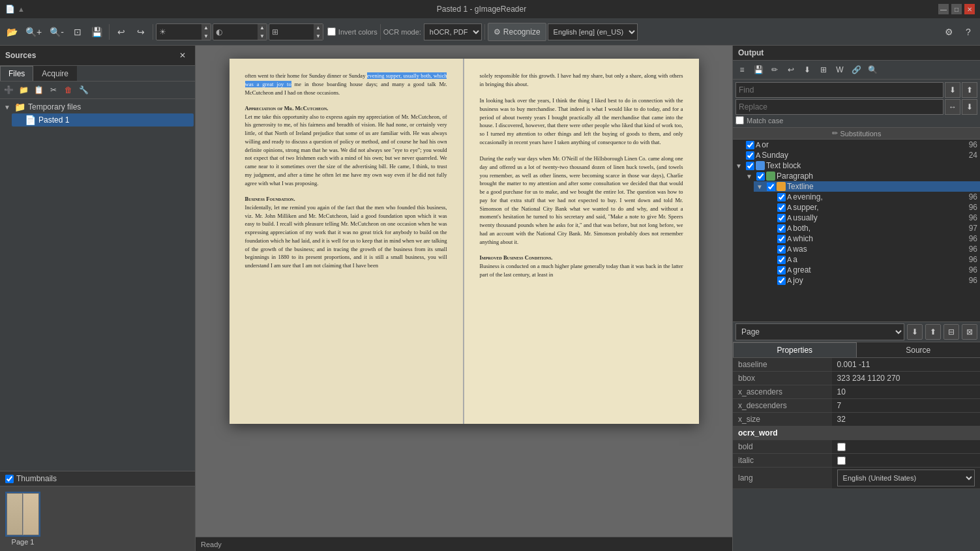 Image resolution: width=980 pixels, height=551 pixels. What do you see at coordinates (872, 166) in the screenshot?
I see `textblock-label: Text block` at bounding box center [872, 166].